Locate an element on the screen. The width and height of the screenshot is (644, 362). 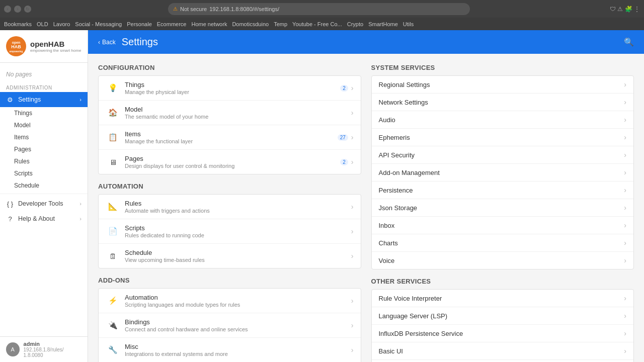
basic-ui-item: Basic UI › is located at coordinates (503, 351).